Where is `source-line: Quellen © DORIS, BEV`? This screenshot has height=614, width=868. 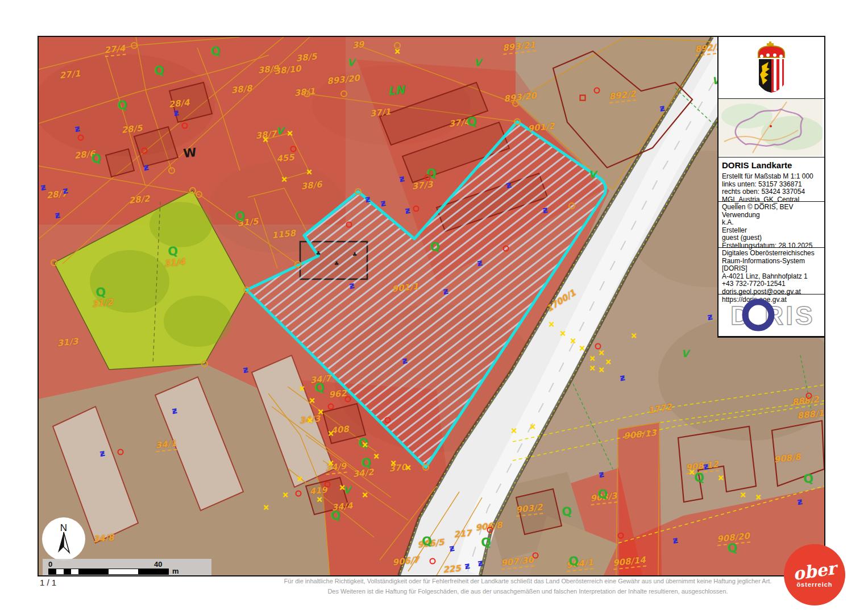 source-line: Quellen © DORIS, BEV is located at coordinates (771, 208).